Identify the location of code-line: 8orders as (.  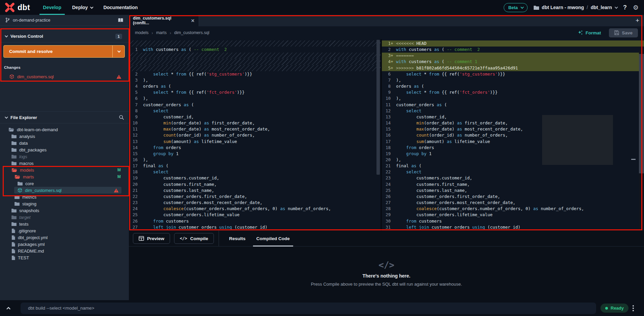
(513, 86).